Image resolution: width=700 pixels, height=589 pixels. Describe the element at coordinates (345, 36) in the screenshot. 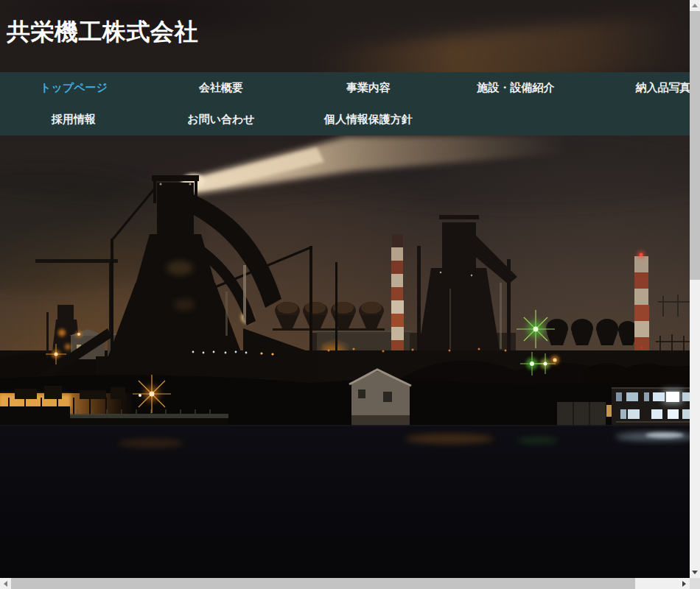

I see `site-header: 共栄機工株式会社` at that location.